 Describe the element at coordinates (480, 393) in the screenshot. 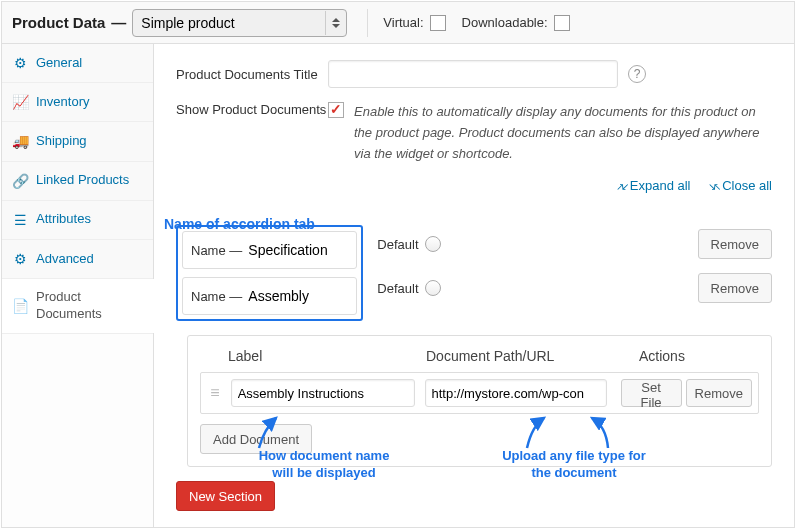

I see `document-row: ≡ Set File Remove` at that location.